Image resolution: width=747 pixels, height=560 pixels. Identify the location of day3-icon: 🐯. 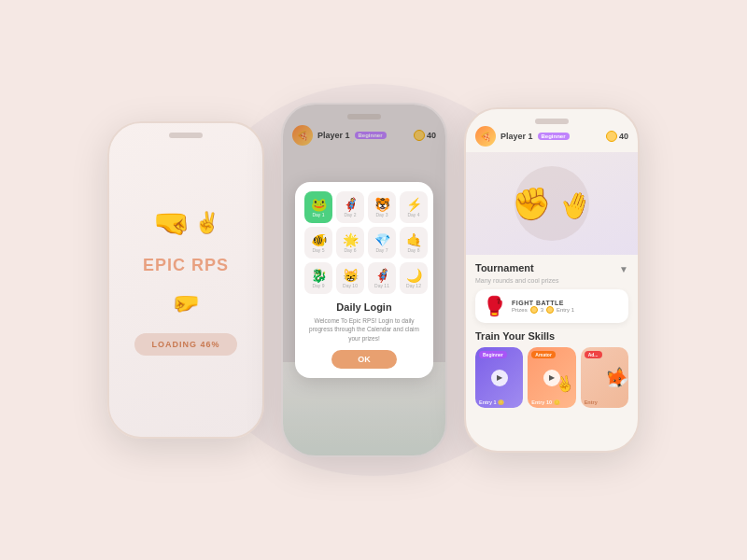
(383, 204).